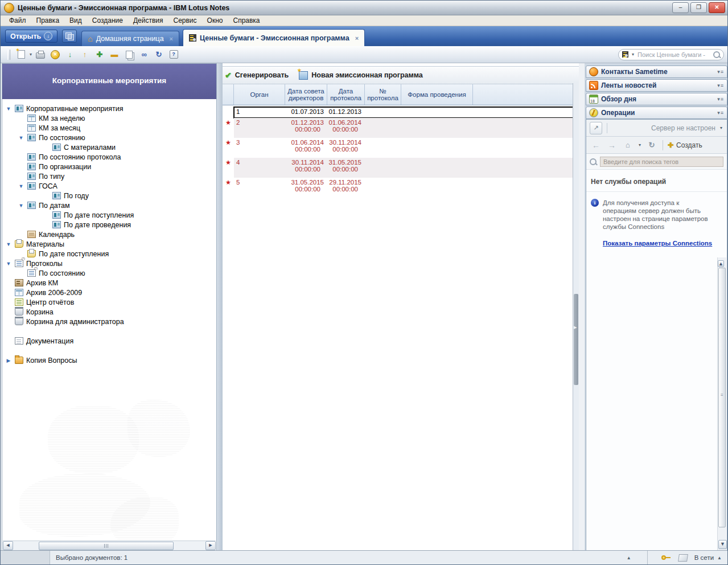  What do you see at coordinates (114, 55) in the screenshot?
I see `collapse-button: ▬` at bounding box center [114, 55].